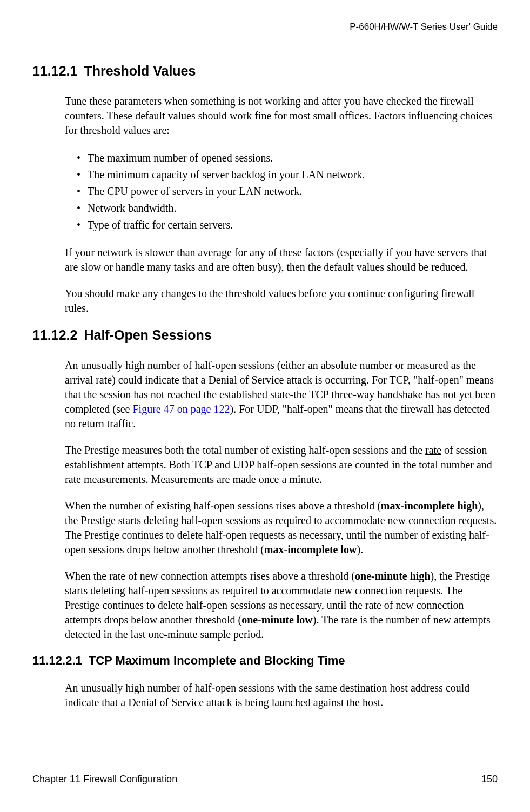 This screenshot has height=812, width=530. I want to click on heading-text: Half-Open Sessions, so click(147, 335).